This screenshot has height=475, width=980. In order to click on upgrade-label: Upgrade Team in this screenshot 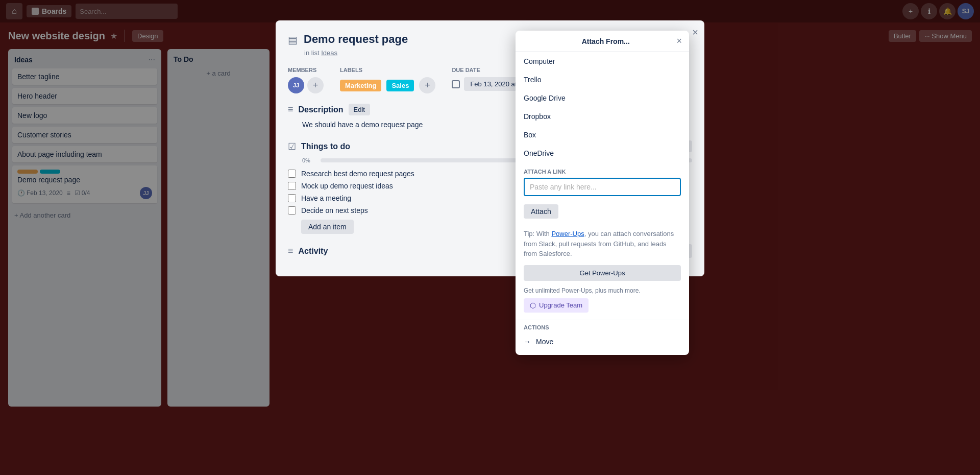, I will do `click(560, 305)`.